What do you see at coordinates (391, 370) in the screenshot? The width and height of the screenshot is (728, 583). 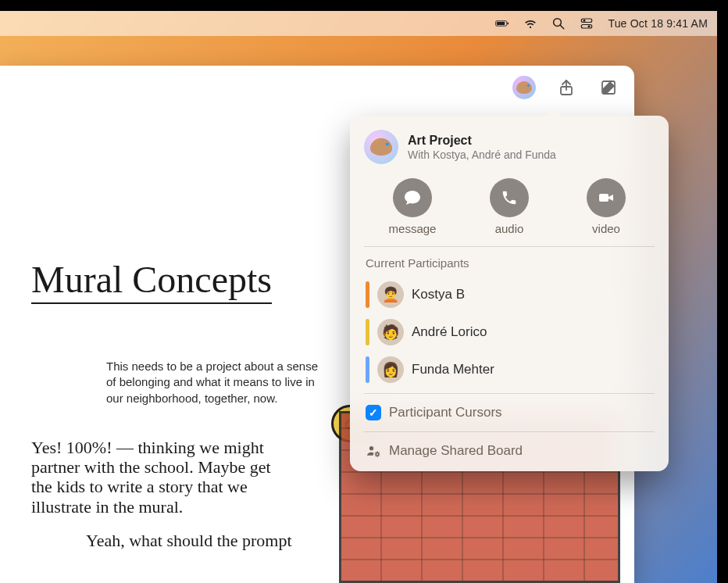 I see `participant-avatar: 👩` at bounding box center [391, 370].